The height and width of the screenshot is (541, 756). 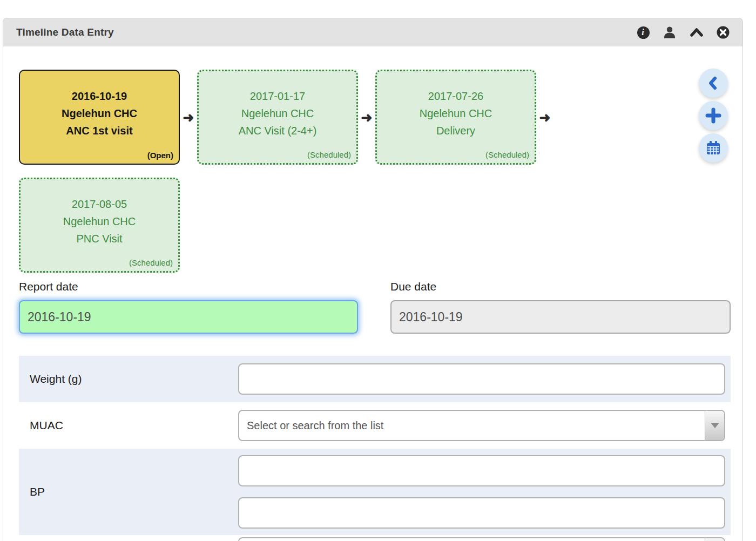 What do you see at coordinates (456, 131) in the screenshot?
I see `event-stage: Delivery` at bounding box center [456, 131].